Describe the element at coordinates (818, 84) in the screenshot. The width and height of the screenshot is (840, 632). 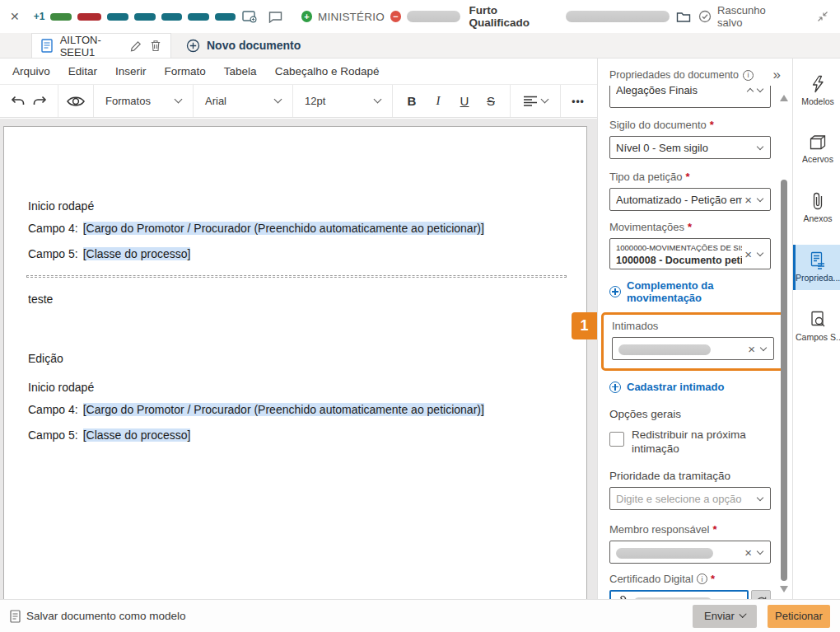
I see `lightning-icon` at that location.